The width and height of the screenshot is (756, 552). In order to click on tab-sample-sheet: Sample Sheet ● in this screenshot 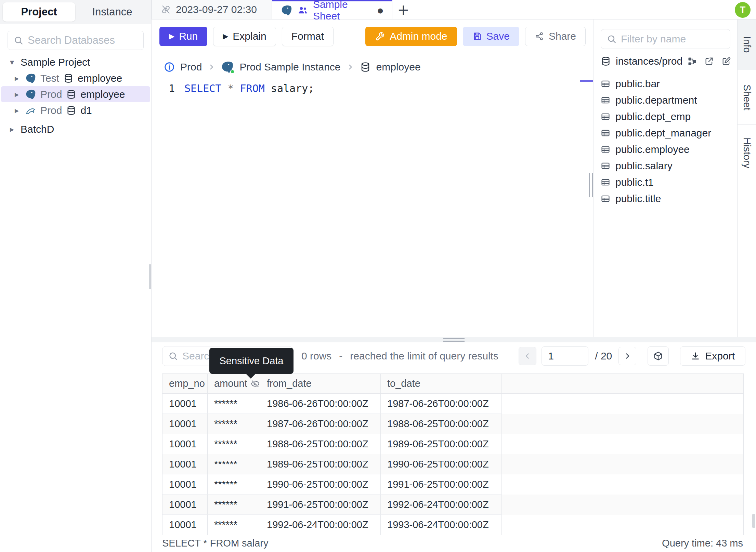, I will do `click(332, 10)`.